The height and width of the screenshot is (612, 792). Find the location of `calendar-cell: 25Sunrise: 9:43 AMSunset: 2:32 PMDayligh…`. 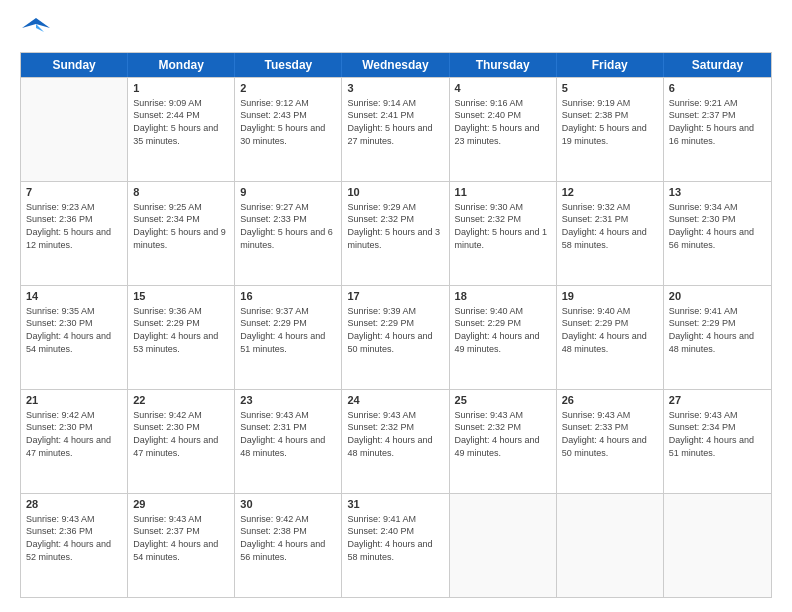

calendar-cell: 25Sunrise: 9:43 AMSunset: 2:32 PMDayligh… is located at coordinates (504, 442).